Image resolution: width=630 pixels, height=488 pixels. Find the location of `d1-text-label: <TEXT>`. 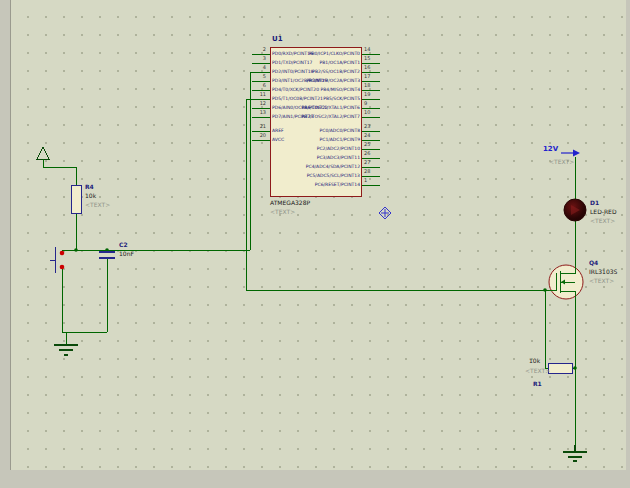

d1-text-label: <TEXT> is located at coordinates (602, 220).